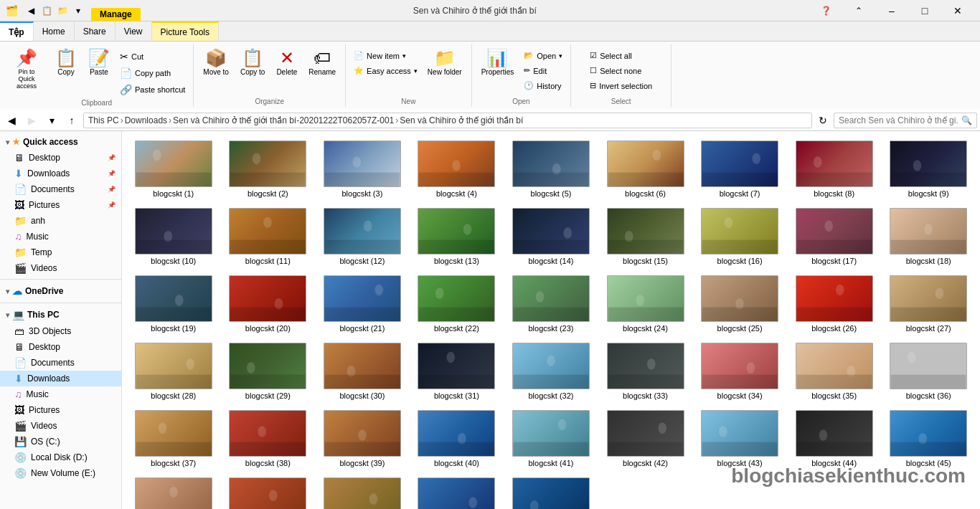 This screenshot has width=980, height=509. Describe the element at coordinates (60, 363) in the screenshot. I see `sidebar-pc-documents: 📄 Documents` at that location.